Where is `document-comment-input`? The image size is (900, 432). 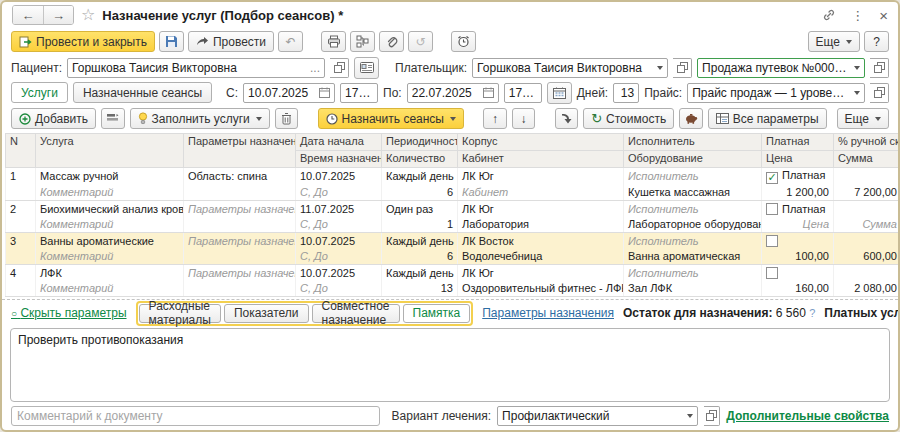
document-comment-input is located at coordinates (196, 416).